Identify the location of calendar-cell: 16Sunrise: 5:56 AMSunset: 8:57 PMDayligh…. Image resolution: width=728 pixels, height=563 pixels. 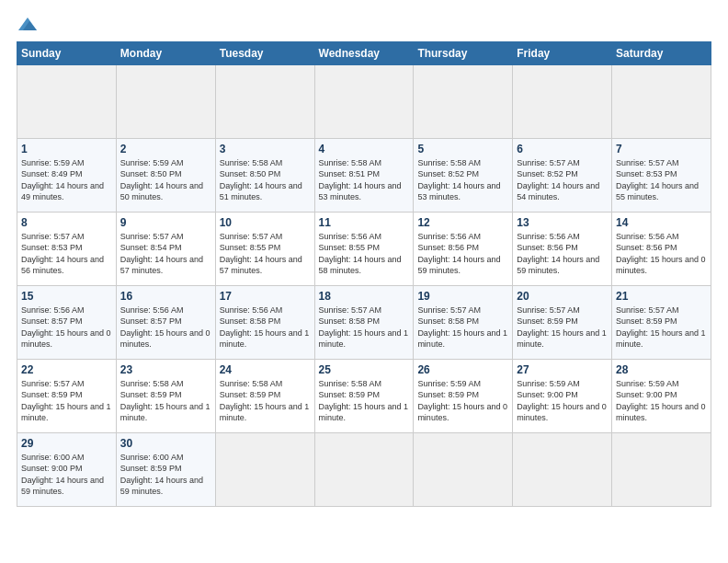
(165, 322).